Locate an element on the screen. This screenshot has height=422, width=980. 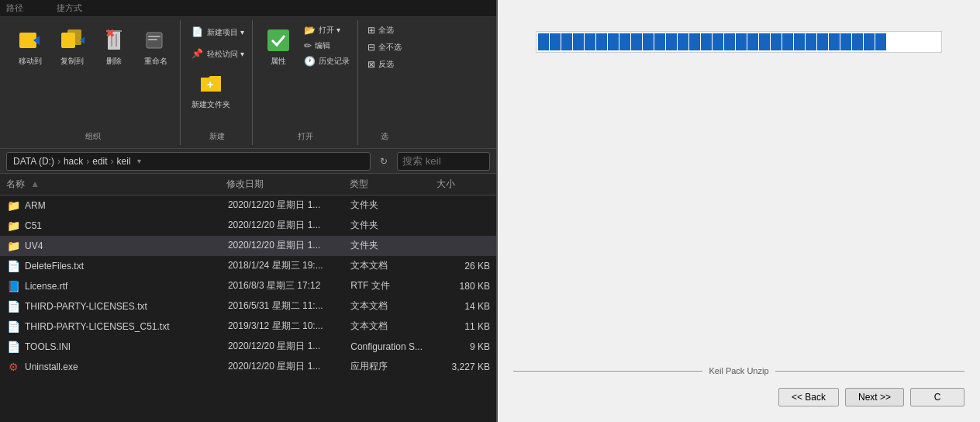
rename-label: 重命名 is located at coordinates (156, 61).